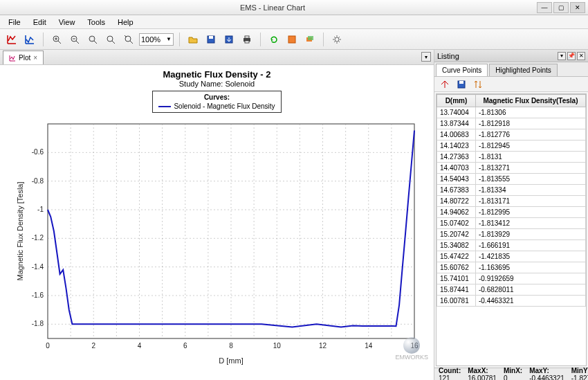  I want to click on zoom-value: 100%, so click(151, 39).